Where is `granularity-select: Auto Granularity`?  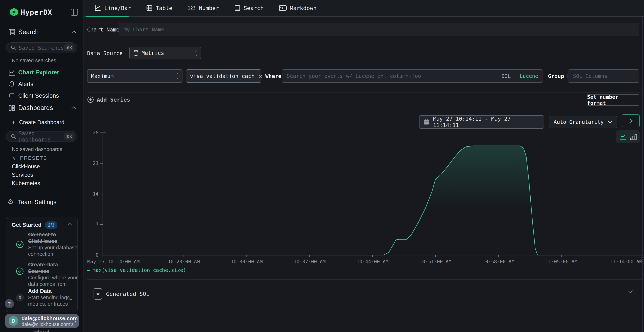
granularity-select: Auto Granularity is located at coordinates (583, 122).